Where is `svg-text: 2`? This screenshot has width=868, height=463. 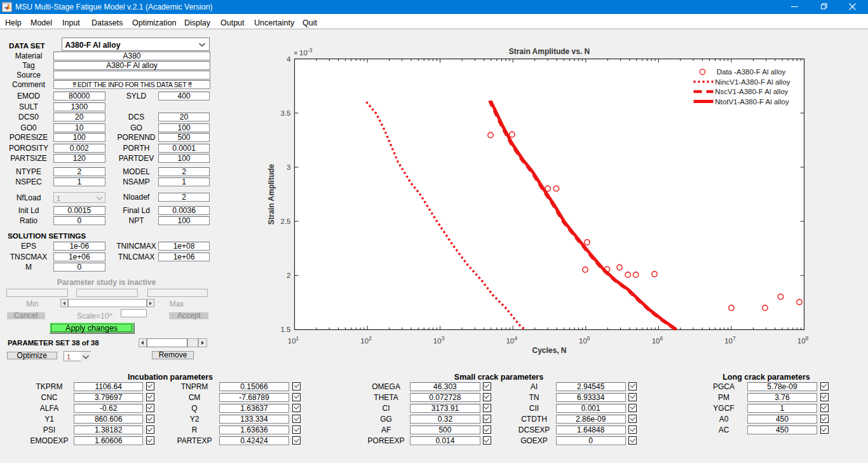
svg-text: 2 is located at coordinates (288, 275).